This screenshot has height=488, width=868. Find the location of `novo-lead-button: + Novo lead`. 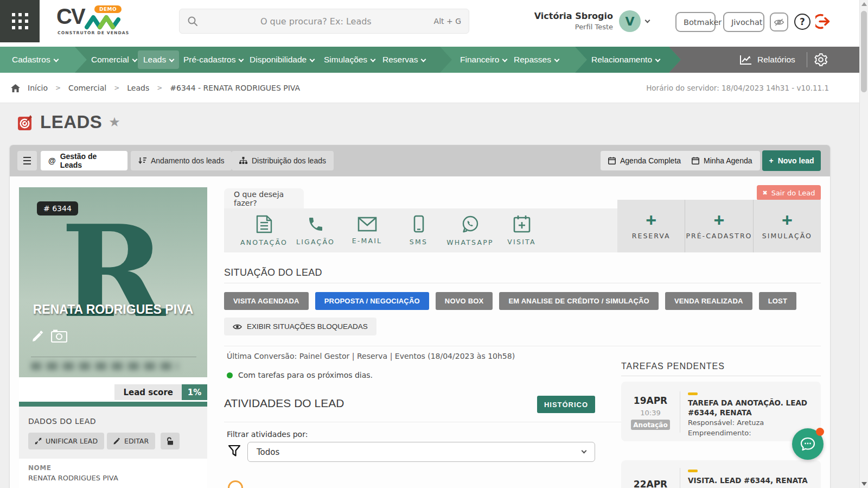

novo-lead-button: + Novo lead is located at coordinates (792, 161).